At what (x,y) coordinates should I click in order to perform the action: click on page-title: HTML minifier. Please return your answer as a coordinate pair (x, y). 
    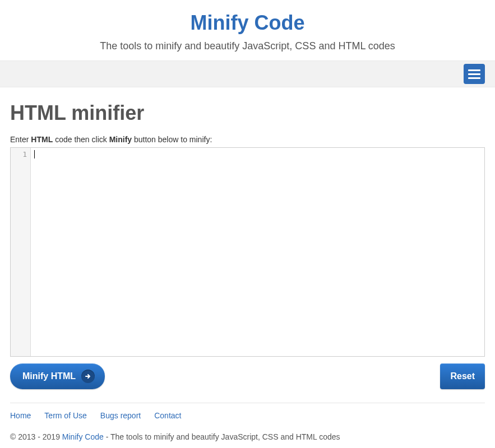
    Looking at the image, I should click on (248, 113).